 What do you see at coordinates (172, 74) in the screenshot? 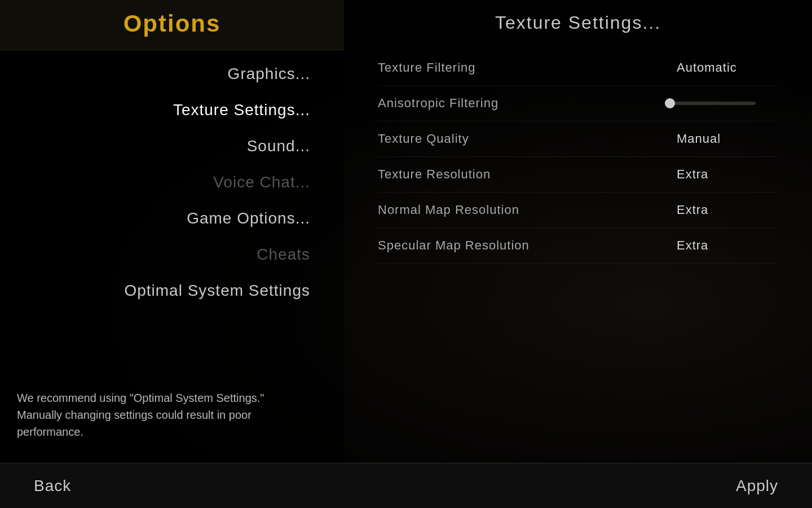
I see `nav-item-graphics: Graphics...` at bounding box center [172, 74].